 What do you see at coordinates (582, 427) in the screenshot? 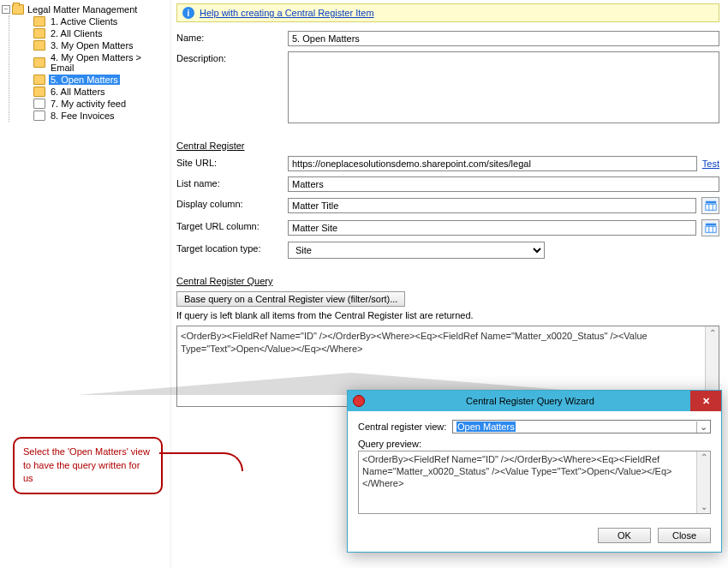
I see `view-select: Open Matters ⌄` at bounding box center [582, 427].